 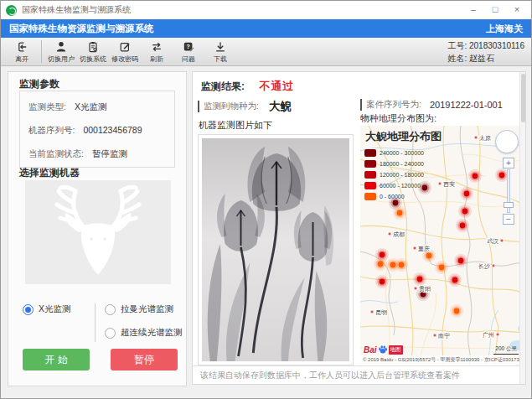 I want to click on switch-user-button: 切换用户, so click(x=61, y=52).